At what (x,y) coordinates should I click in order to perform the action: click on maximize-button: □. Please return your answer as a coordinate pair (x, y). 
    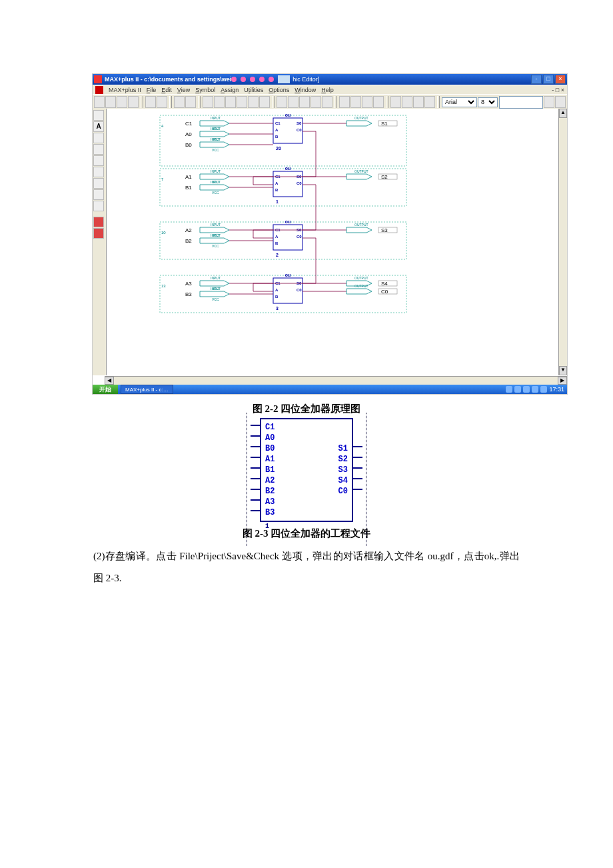
    Looking at the image, I should click on (548, 79).